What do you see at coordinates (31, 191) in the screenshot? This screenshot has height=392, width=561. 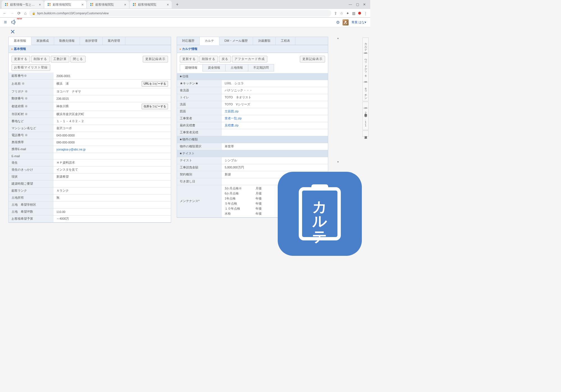 I see `field-label: 顧客ランク` at bounding box center [31, 191].